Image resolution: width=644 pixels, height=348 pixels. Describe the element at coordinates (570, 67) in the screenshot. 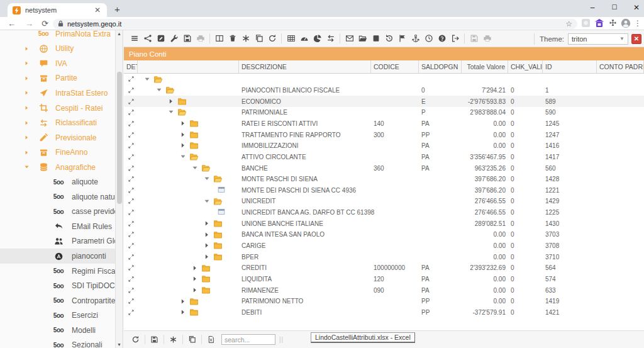

I see `column-header-id: ID` at that location.